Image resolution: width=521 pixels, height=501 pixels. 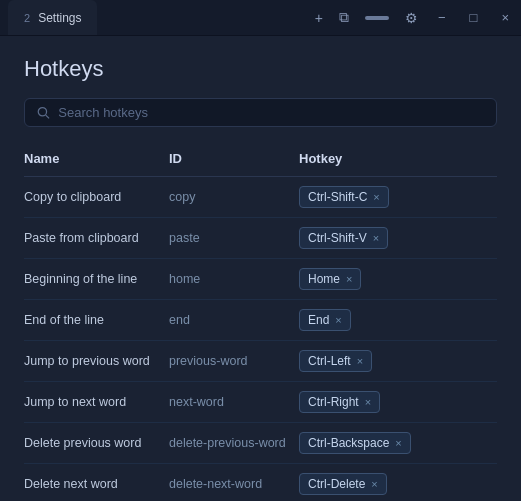 I want to click on cell-name: Copy to clipboard, so click(x=96, y=198).